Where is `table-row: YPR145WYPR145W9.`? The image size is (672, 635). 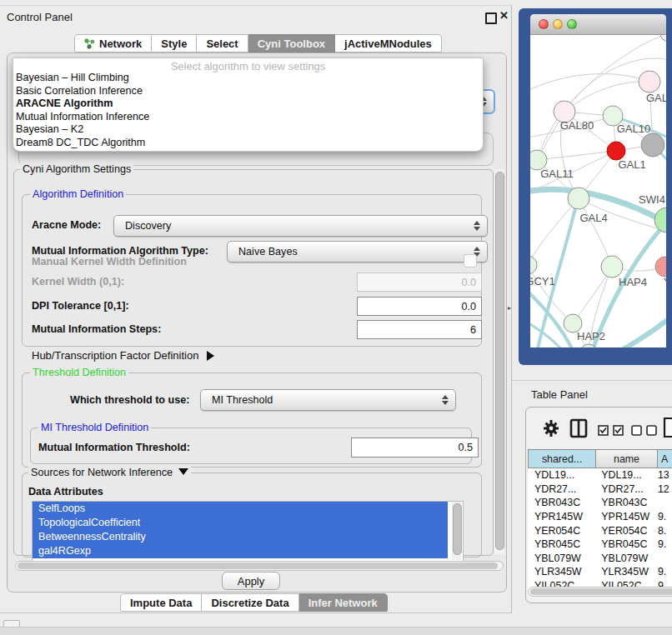
table-row: YPR145WYPR145W9. is located at coordinates (600, 517).